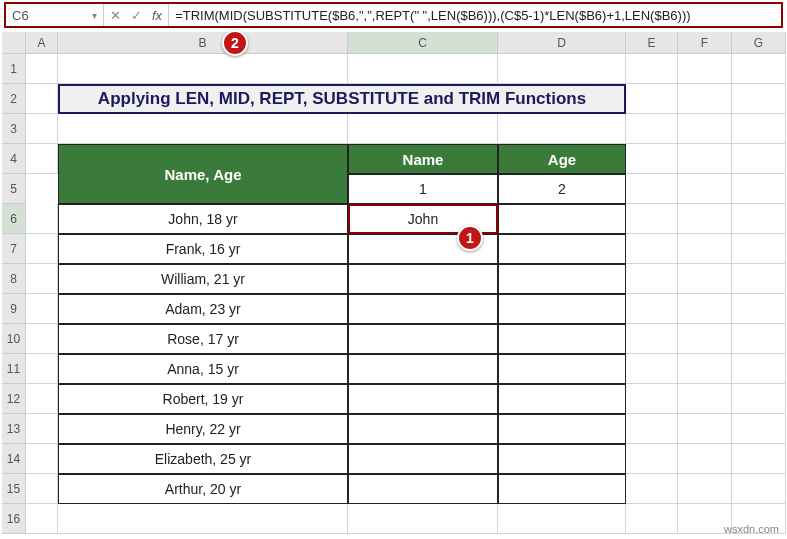 The width and height of the screenshot is (787, 539). I want to click on col-header: E, so click(652, 43).